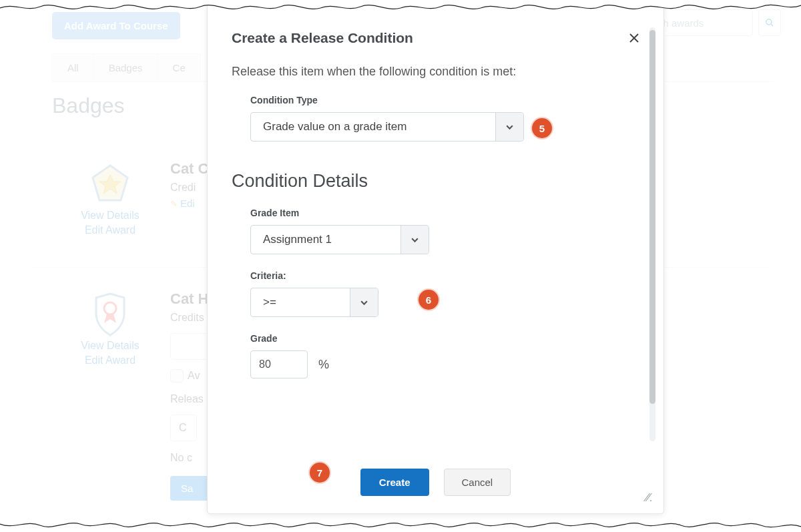  I want to click on close-icon, so click(634, 38).